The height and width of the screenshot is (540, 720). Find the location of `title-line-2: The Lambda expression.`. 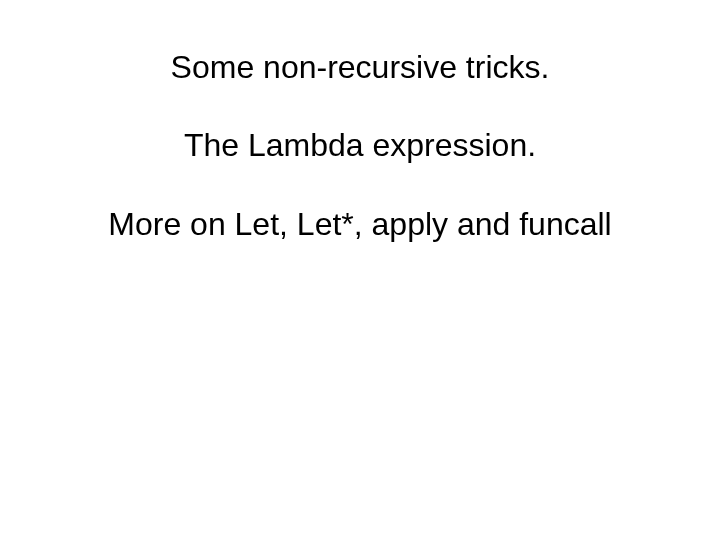

title-line-2: The Lambda expression. is located at coordinates (360, 145).